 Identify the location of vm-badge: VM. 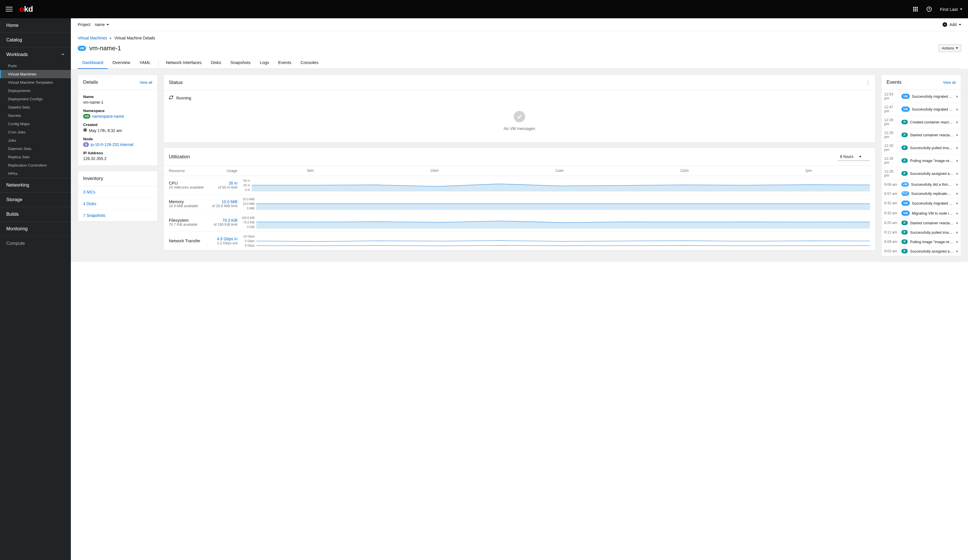
(82, 48).